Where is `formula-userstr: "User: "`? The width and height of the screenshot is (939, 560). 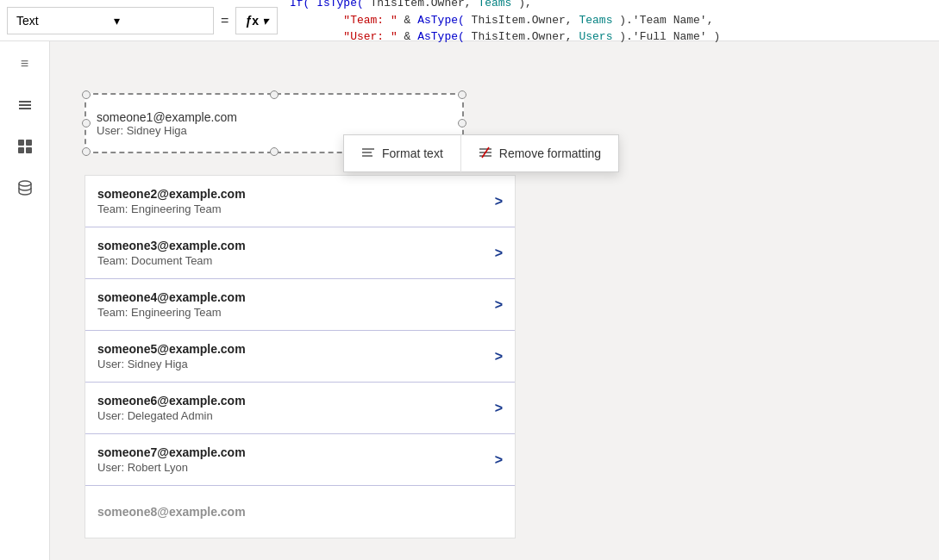
formula-userstr: "User: " is located at coordinates (370, 36).